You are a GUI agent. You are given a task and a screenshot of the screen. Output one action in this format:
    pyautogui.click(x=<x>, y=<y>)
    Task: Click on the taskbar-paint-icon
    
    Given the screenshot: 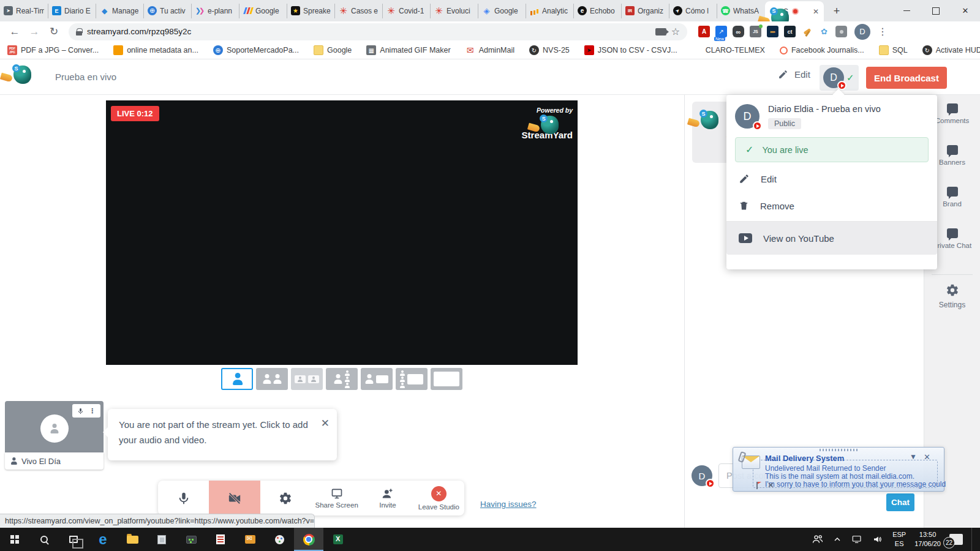 What is the action you would take?
    pyautogui.click(x=279, y=539)
    